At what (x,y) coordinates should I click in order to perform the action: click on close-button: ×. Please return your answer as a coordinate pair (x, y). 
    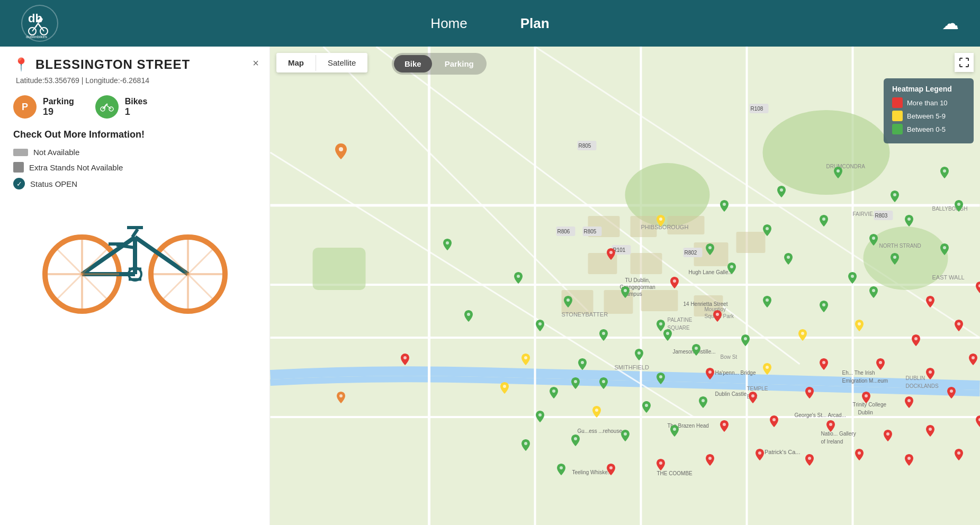
    Looking at the image, I should click on (256, 64).